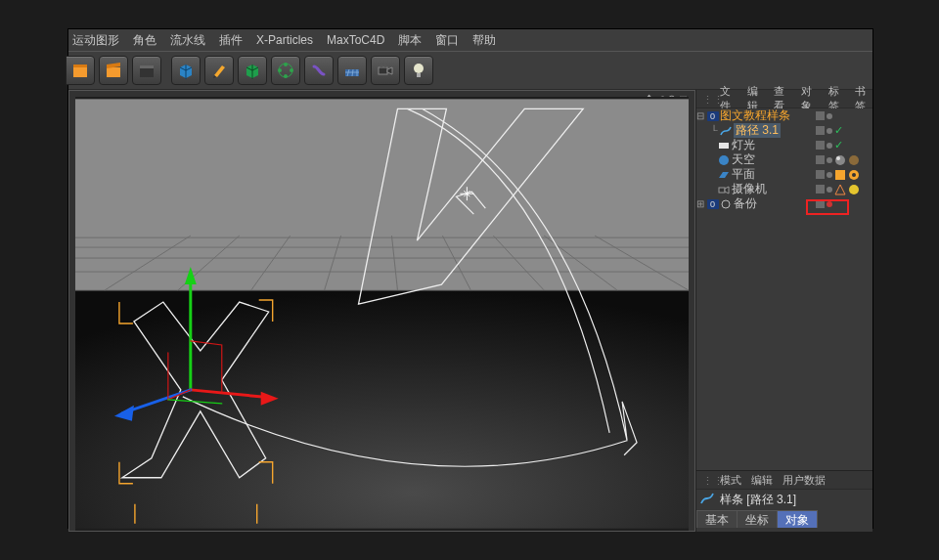 Image resolution: width=939 pixels, height=560 pixels. I want to click on object-manager-menu: ⋮⋮ 文件 编辑 查看 对象 标签 书签, so click(784, 100).